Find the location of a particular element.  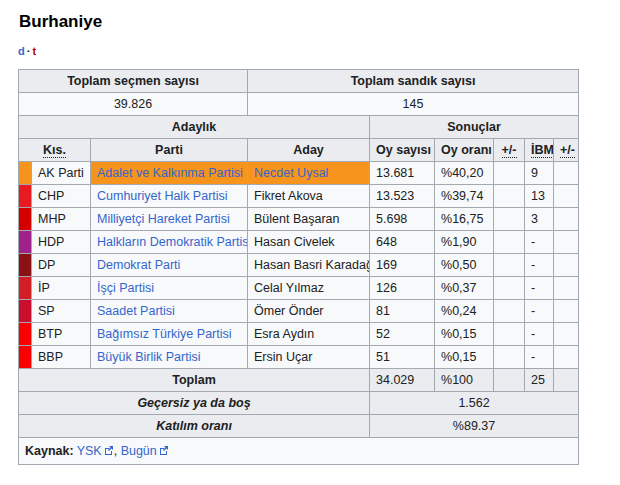

total-ballot-boxes-value: 145 is located at coordinates (414, 104).